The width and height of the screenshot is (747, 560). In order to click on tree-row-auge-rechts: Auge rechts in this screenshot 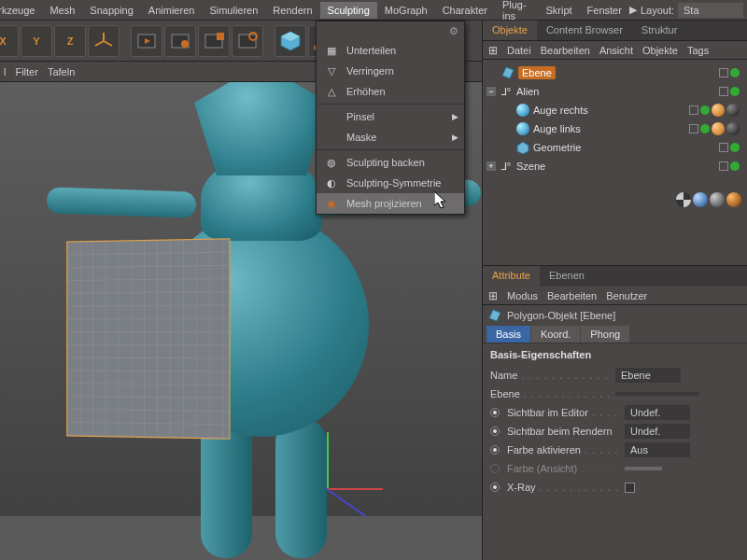, I will do `click(614, 110)`.